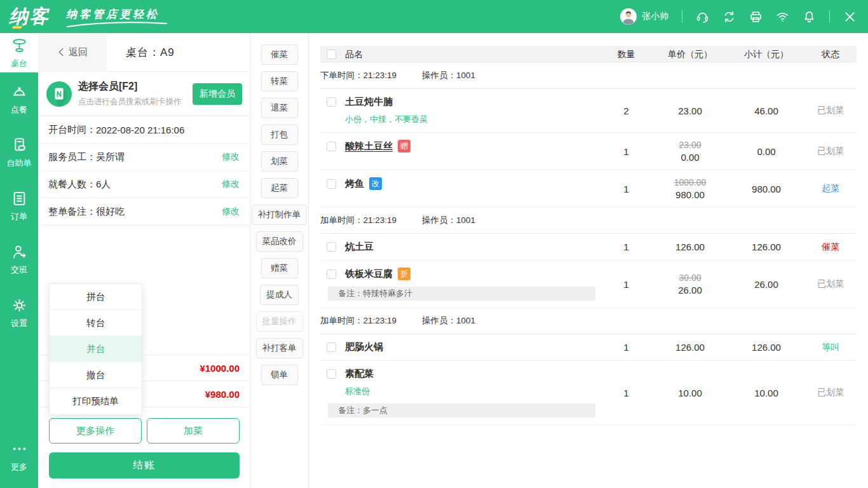 The image size is (868, 488). Describe the element at coordinates (72, 52) in the screenshot. I see `back-button: 返回` at that location.